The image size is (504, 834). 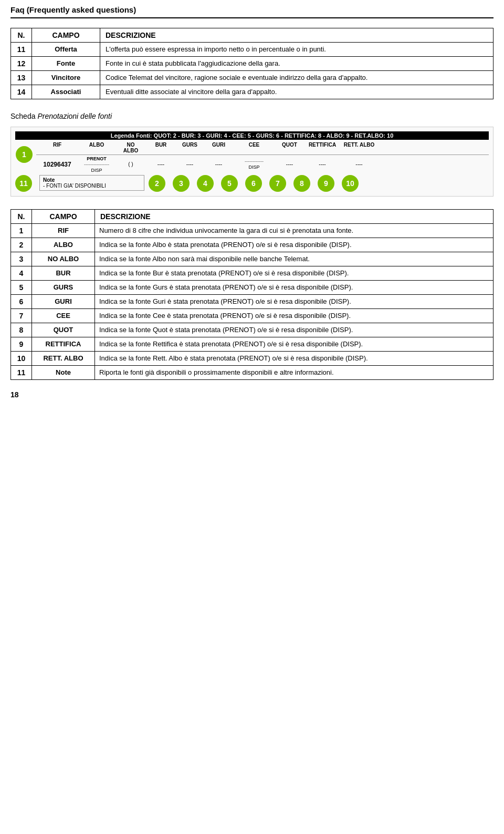 I want to click on row-desc: Indica se la fonte Gurs è stata prenotat…, so click(x=294, y=288).